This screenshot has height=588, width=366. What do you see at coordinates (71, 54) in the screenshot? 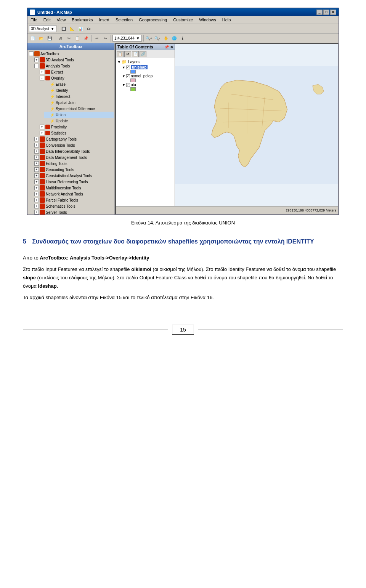
I see `tree-arctoolbox: - ArcToolbox` at bounding box center [71, 54].